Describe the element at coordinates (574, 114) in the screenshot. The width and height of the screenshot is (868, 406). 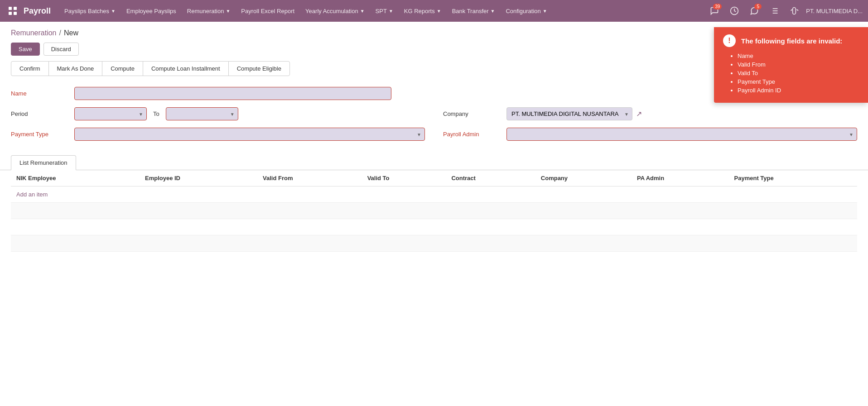
I see `company-field: PT. MULTIMEDIA DIGITAL NUSANTARA ↗` at that location.